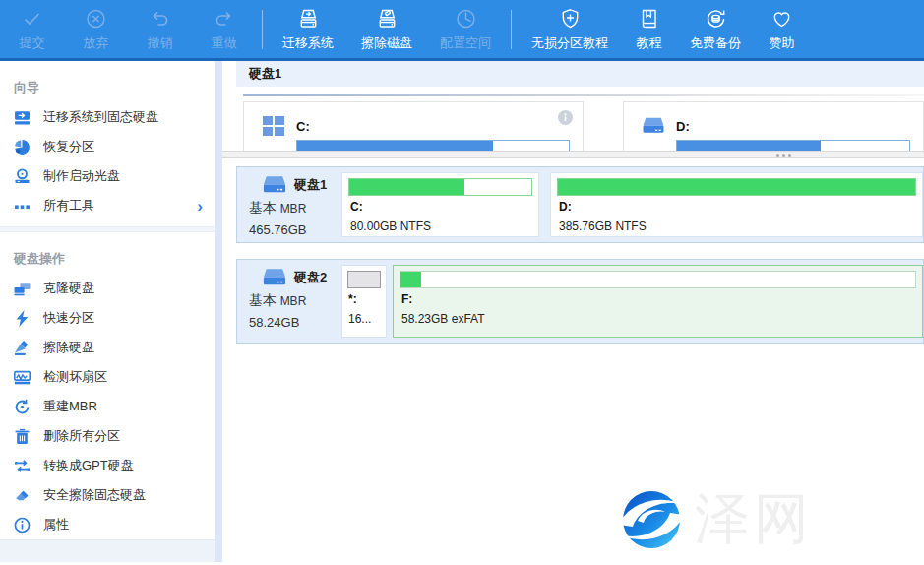 The image size is (924, 565). What do you see at coordinates (107, 347) in the screenshot?
I see `sidebar-item-wipe-hdd: 擦除硬盘` at bounding box center [107, 347].